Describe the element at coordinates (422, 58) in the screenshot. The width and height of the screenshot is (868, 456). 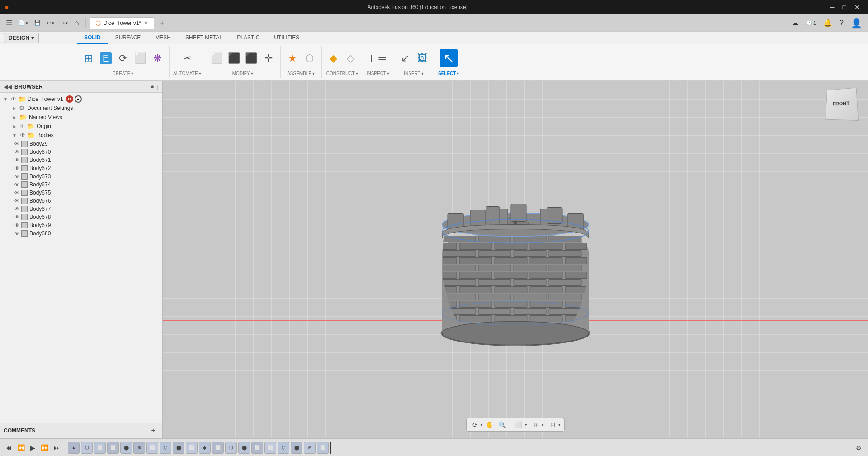
I see `insert-canvas: 🖼` at that location.